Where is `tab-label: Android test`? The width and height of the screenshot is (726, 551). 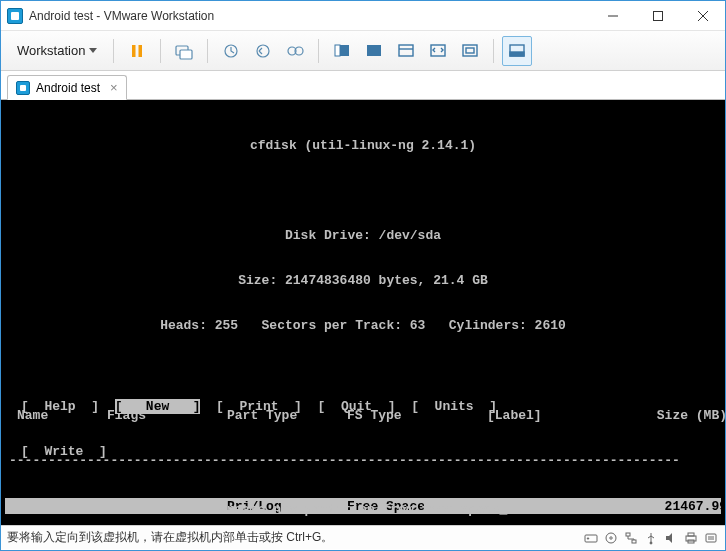
tab-label: Android test is located at coordinates (68, 88).